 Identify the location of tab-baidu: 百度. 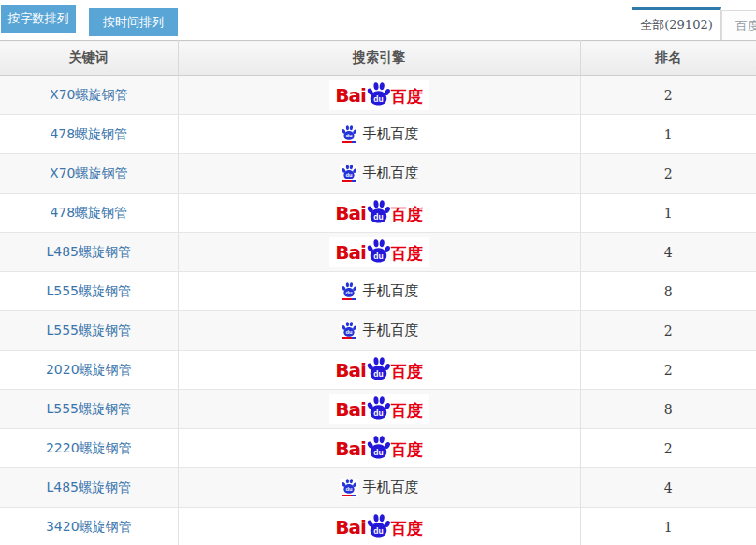
(739, 25).